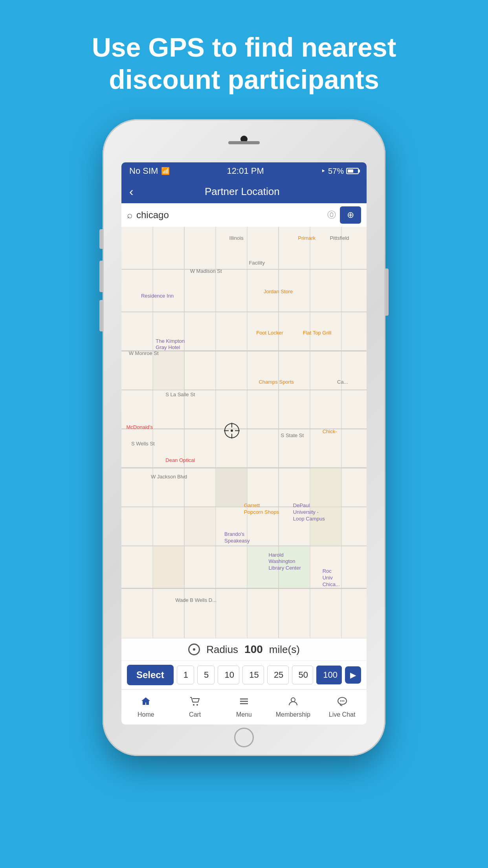 The image size is (488, 868). I want to click on select-row: Select 1 5 10 15 25 50 100 ▶, so click(244, 675).